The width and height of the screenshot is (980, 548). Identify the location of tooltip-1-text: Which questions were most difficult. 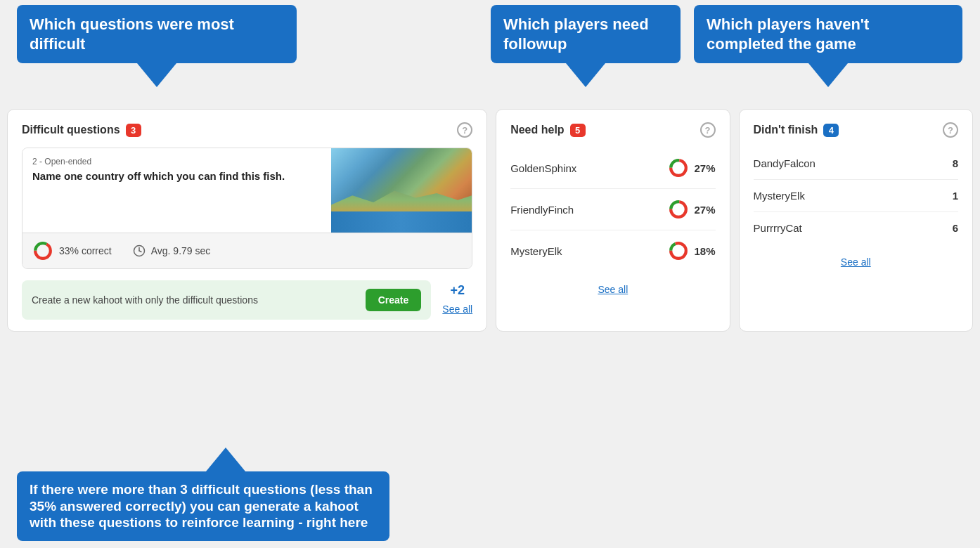
(132, 34).